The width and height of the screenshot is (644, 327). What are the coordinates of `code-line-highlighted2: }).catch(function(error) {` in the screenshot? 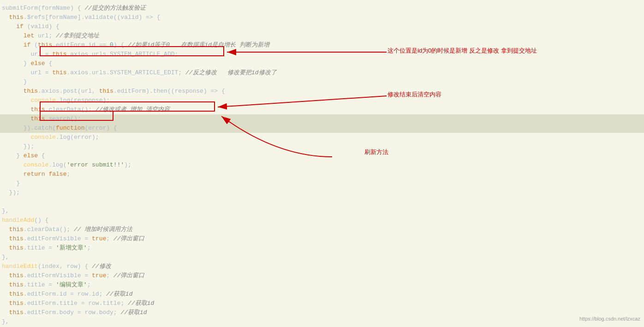 It's located at (322, 128).